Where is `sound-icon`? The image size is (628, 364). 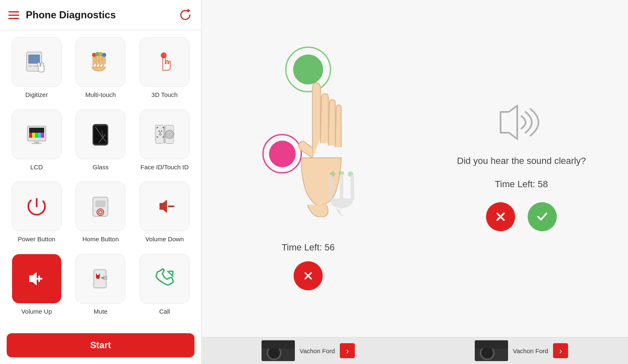
sound-icon is located at coordinates (521, 122).